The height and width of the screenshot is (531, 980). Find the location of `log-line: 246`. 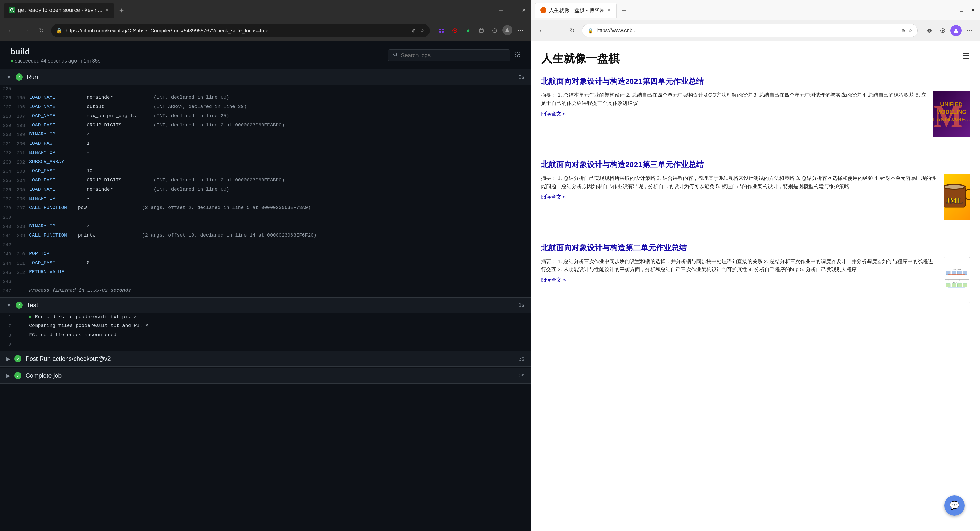

log-line: 246 is located at coordinates (266, 283).